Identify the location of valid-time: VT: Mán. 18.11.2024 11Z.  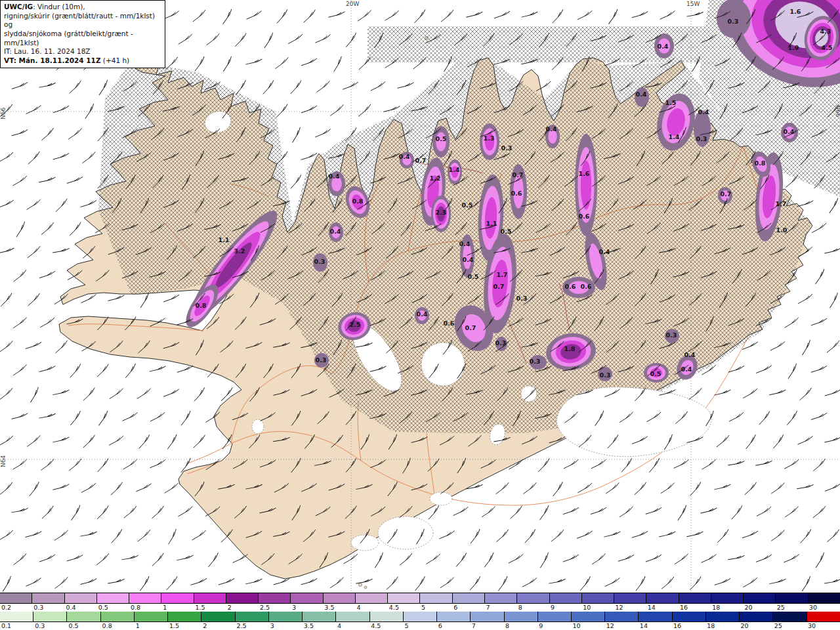
(52, 60).